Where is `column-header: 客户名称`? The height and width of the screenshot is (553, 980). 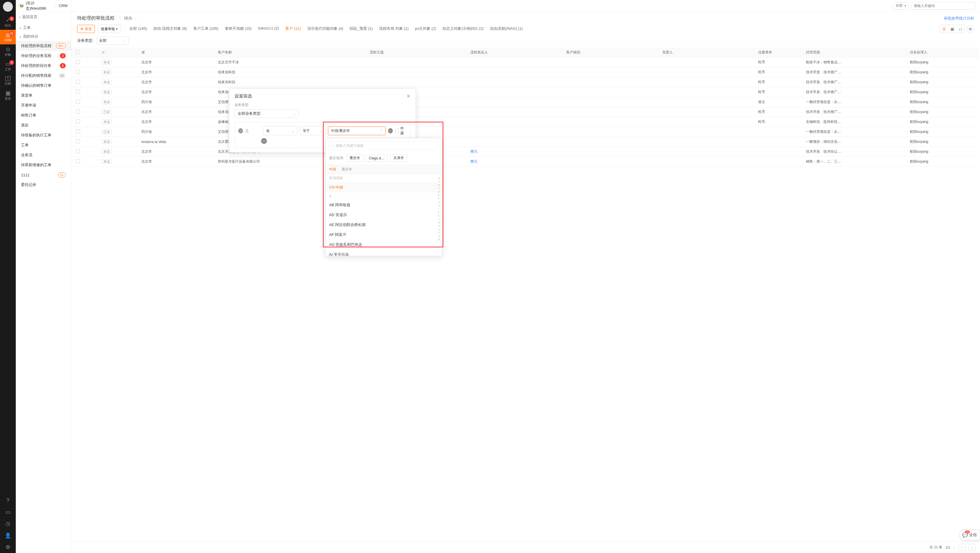 column-header: 客户名称 is located at coordinates (291, 52).